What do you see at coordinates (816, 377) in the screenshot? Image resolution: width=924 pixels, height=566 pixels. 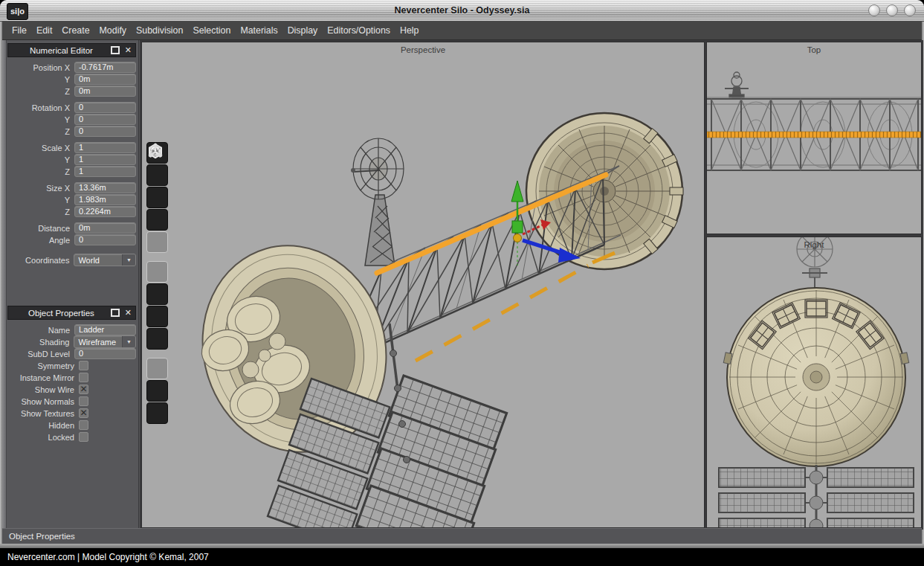 I see `habitat-sphere` at bounding box center [816, 377].